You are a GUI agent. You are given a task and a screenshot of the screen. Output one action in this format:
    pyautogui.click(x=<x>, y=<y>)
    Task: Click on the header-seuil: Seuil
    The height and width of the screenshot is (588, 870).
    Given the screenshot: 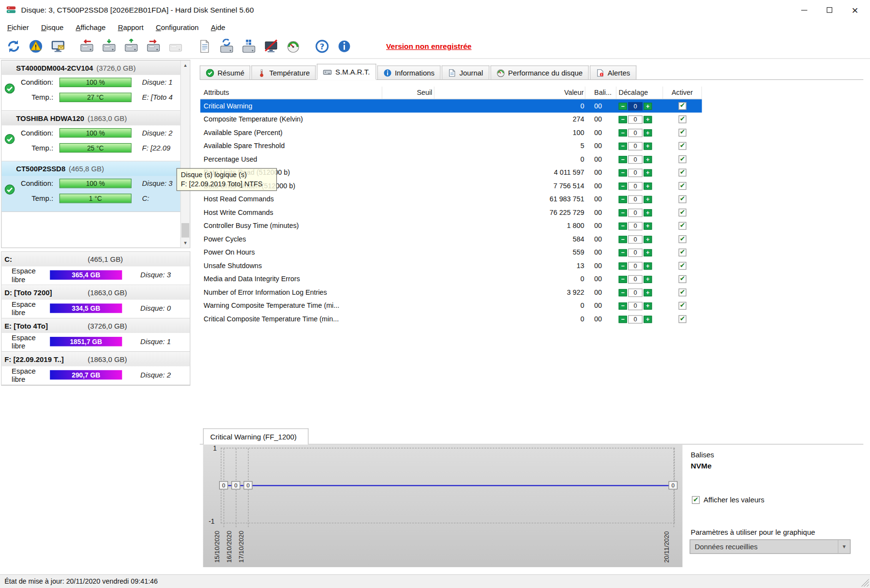 What is the action you would take?
    pyautogui.click(x=408, y=93)
    